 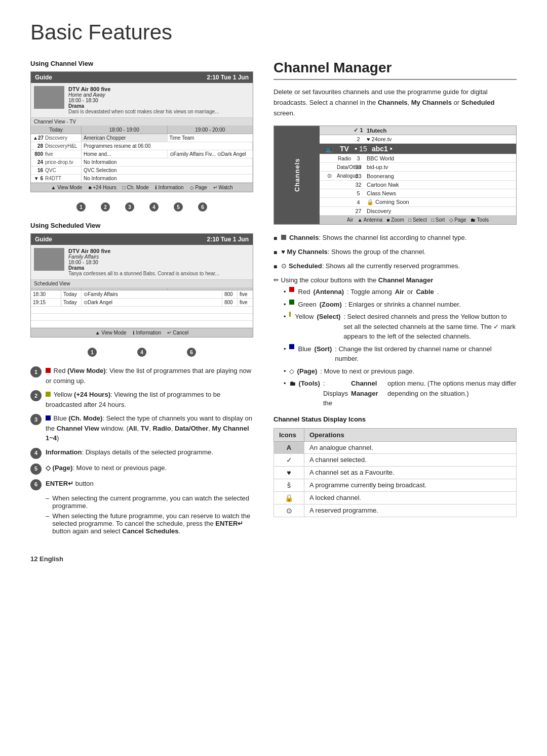 I want to click on table-header-icons: Icons, so click(x=289, y=435).